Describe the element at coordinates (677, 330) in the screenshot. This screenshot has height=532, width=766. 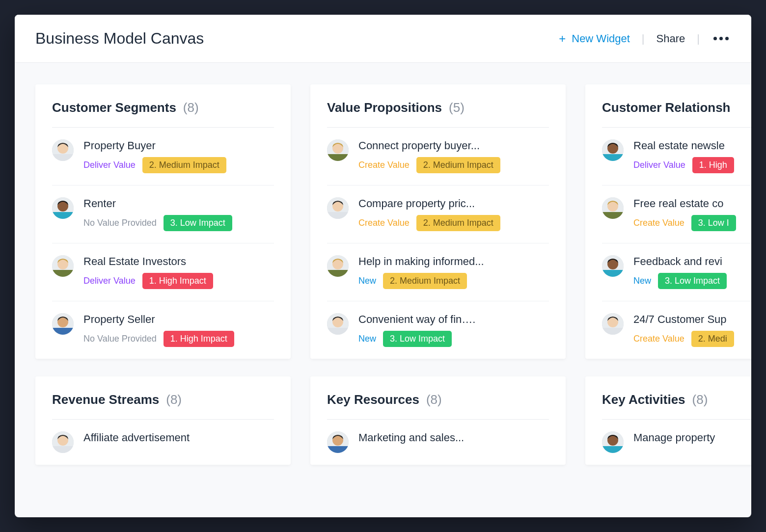
I see `list-item: 24/7 Customer SupCreate Value2. Medi` at that location.